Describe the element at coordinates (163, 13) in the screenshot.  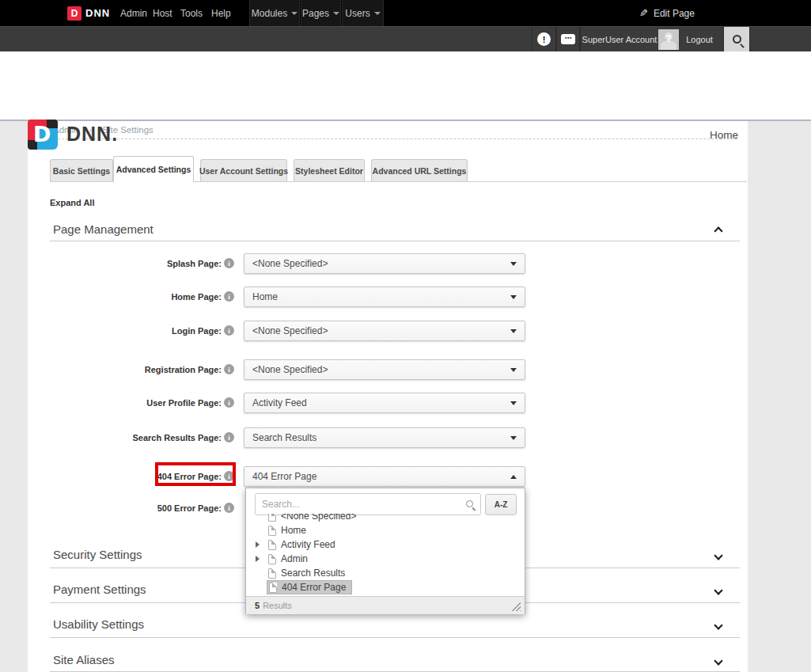
I see `menu-host: Host` at that location.